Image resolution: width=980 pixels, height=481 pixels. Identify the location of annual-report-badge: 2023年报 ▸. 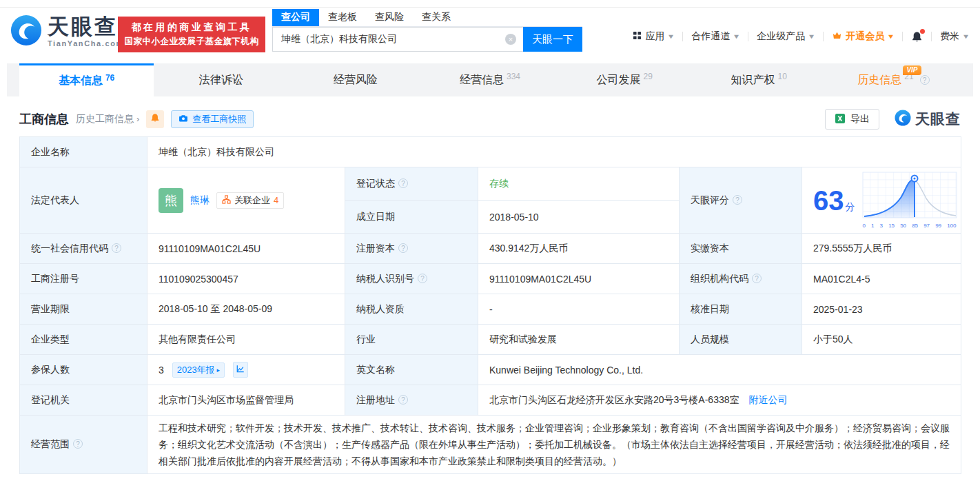
(198, 370).